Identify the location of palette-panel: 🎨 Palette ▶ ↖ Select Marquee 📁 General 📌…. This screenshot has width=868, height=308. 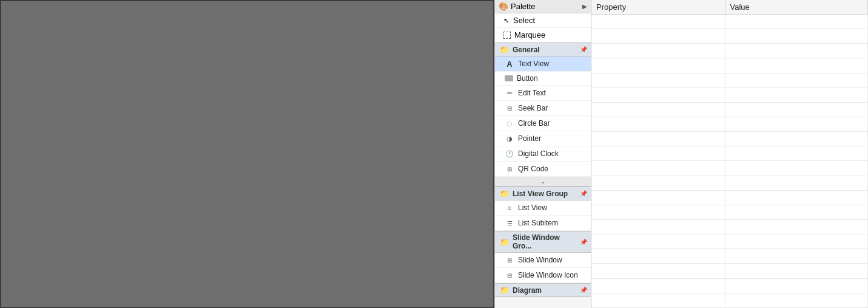
(543, 154).